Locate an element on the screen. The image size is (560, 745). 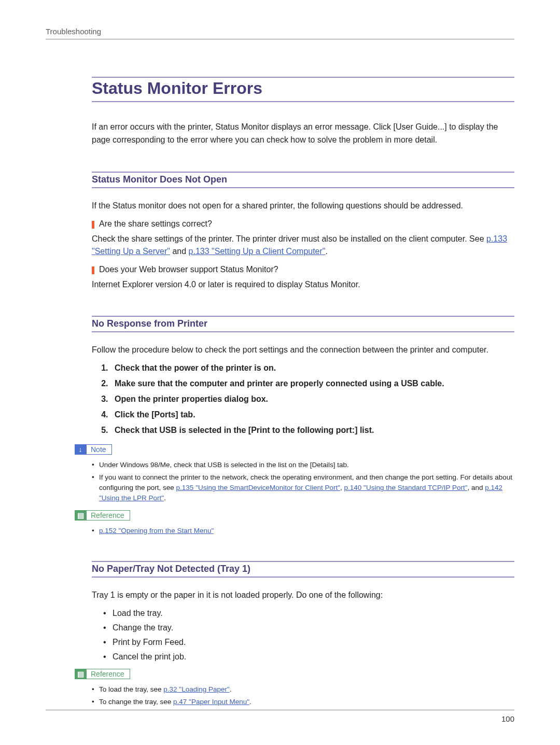
reference-item: To change the tray, see p.47 "Paper Inpu… is located at coordinates (303, 702).